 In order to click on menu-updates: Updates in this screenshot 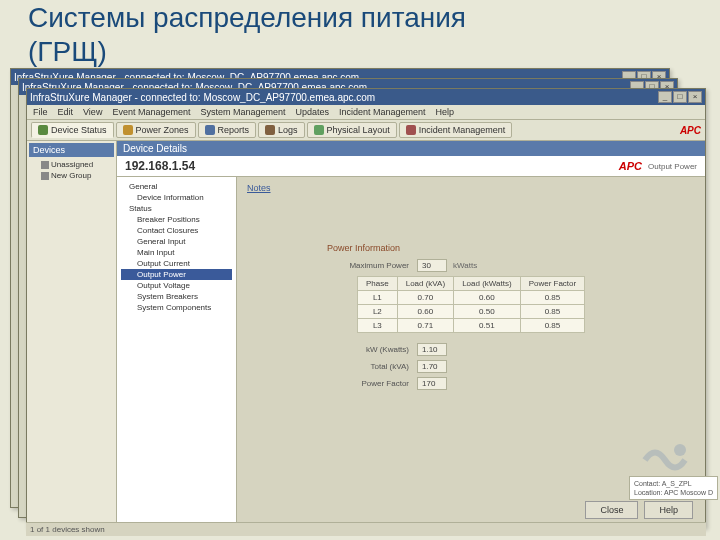, I will do `click(312, 112)`.